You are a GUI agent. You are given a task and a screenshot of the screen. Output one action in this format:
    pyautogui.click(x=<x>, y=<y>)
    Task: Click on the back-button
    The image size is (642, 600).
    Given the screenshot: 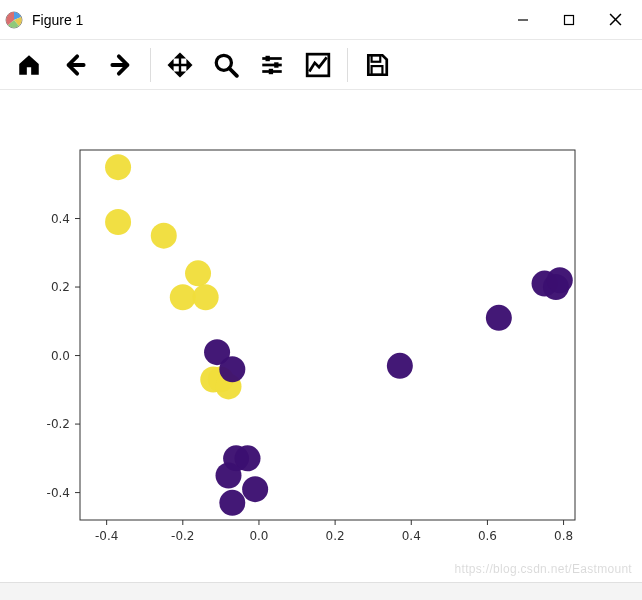 What is the action you would take?
    pyautogui.click(x=75, y=65)
    